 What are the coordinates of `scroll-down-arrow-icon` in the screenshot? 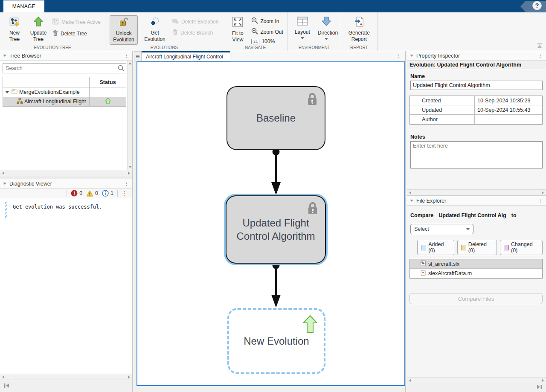 It's located at (130, 167).